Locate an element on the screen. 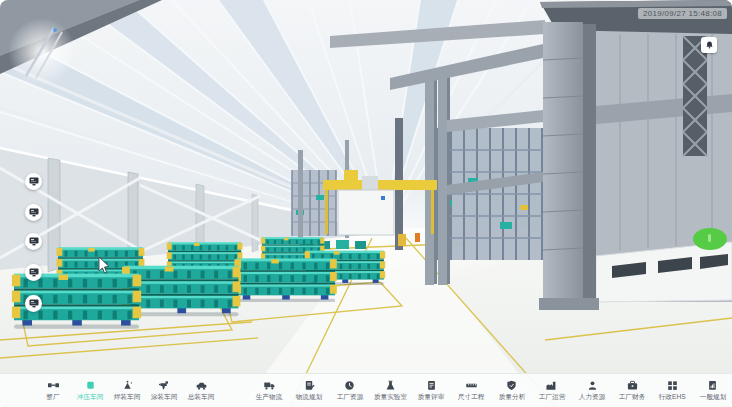 Image resolution: width=732 pixels, height=407 pixels. tab-label: 尺寸工程 is located at coordinates (472, 397).